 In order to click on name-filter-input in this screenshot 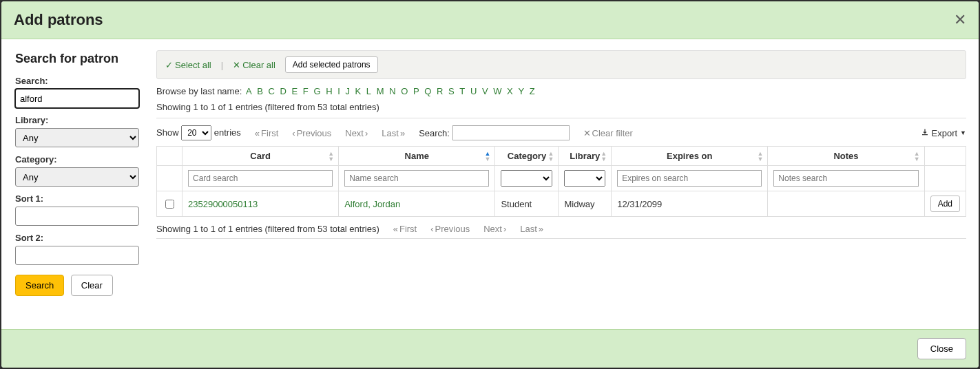, I will do `click(417, 178)`.